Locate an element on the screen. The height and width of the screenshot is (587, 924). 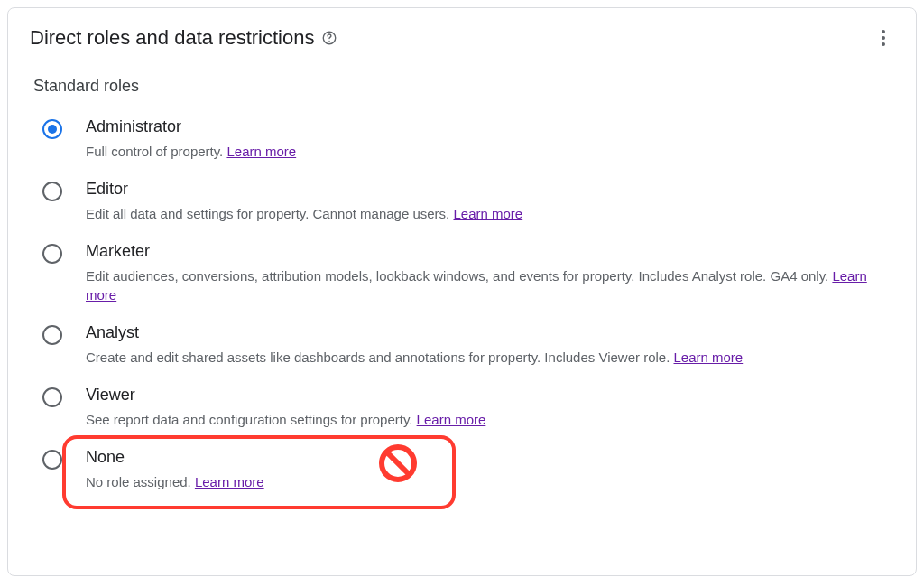
role-content: Marketer Edit audiences, conversions, at… is located at coordinates (490, 275).